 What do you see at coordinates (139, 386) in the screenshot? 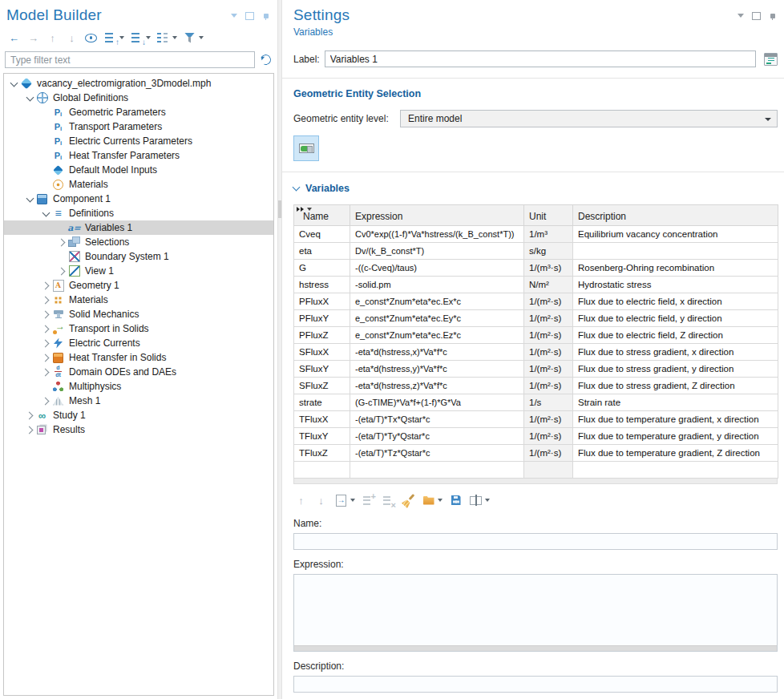
I see `tree-item: Multiphysics` at bounding box center [139, 386].